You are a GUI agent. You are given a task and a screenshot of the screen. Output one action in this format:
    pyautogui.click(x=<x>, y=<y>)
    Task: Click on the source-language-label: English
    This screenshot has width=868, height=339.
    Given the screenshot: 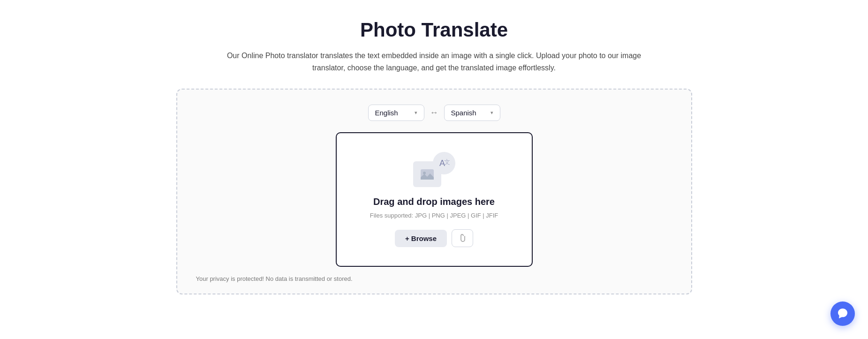 What is the action you would take?
    pyautogui.click(x=386, y=113)
    